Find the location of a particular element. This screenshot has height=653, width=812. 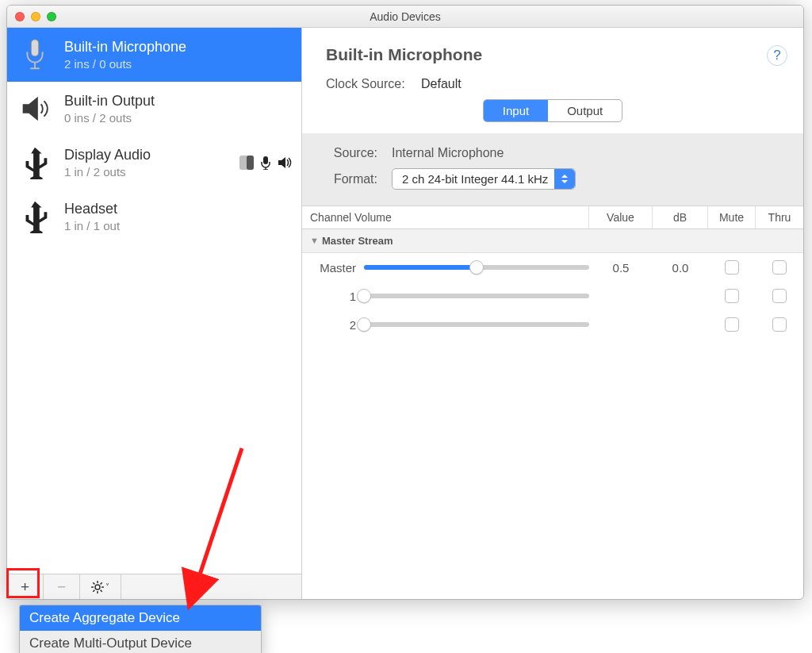

menu-item-create-aggregate: Create Aggregate Device is located at coordinates (140, 618).